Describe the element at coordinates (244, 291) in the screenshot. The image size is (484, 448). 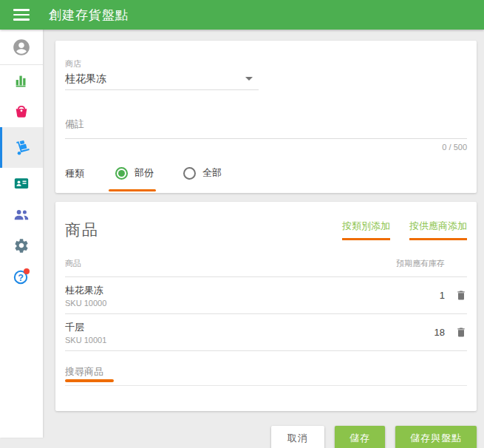
I see `product-name: 桂花果冻` at that location.